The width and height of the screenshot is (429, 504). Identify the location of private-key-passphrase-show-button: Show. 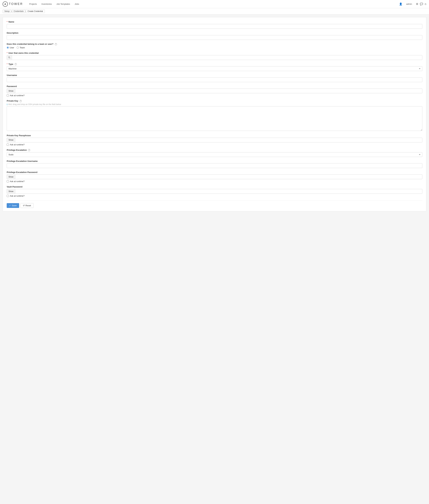
(11, 140).